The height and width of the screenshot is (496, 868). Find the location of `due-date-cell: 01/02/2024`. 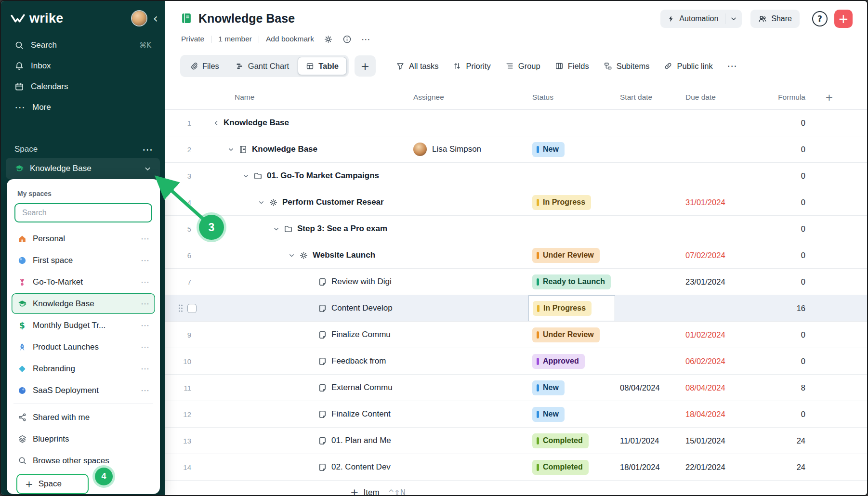

due-date-cell: 01/02/2024 is located at coordinates (711, 335).